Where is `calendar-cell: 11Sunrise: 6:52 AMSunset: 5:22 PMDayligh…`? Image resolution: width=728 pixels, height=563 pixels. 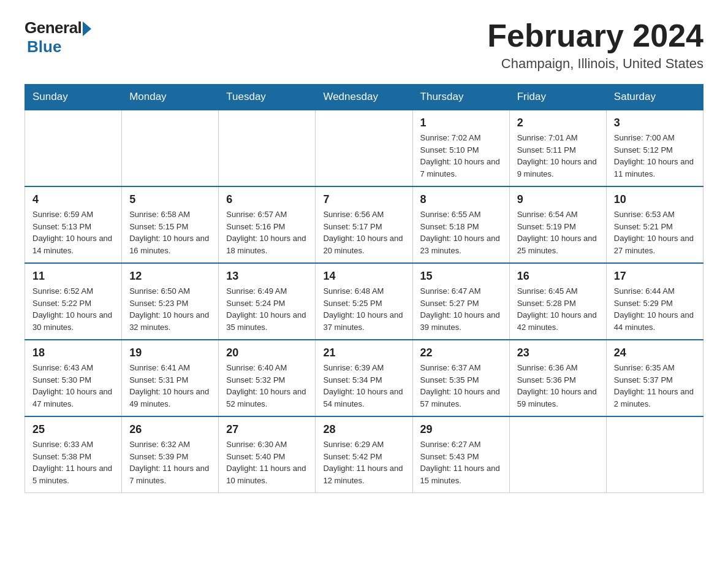
calendar-cell: 11Sunrise: 6:52 AMSunset: 5:22 PMDayligh… is located at coordinates (74, 302).